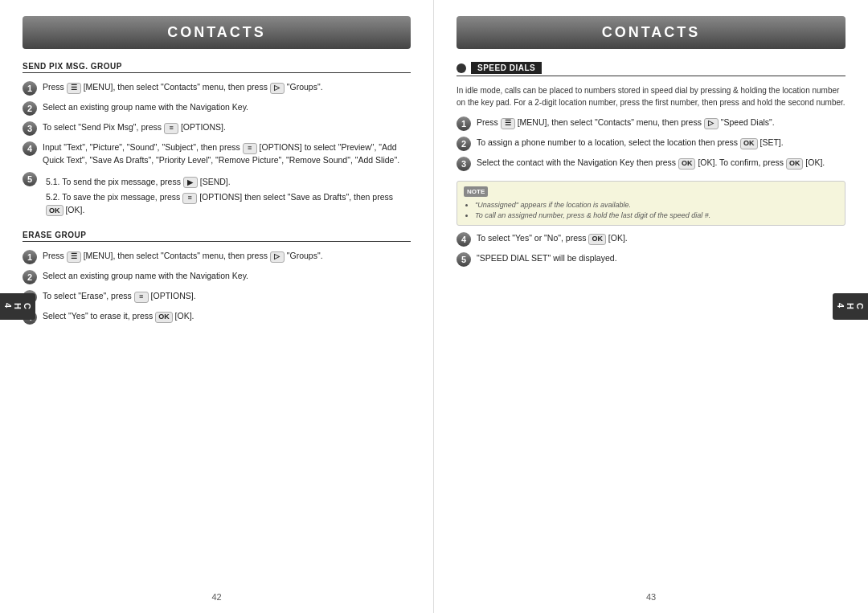  Describe the element at coordinates (651, 144) in the screenshot. I see `sd-step-2: 2 To assign a phone number to a location…` at that location.